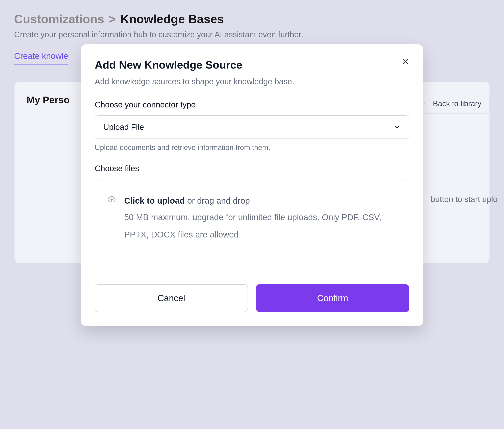  Describe the element at coordinates (333, 298) in the screenshot. I see `confirm-button: Confirm` at that location.